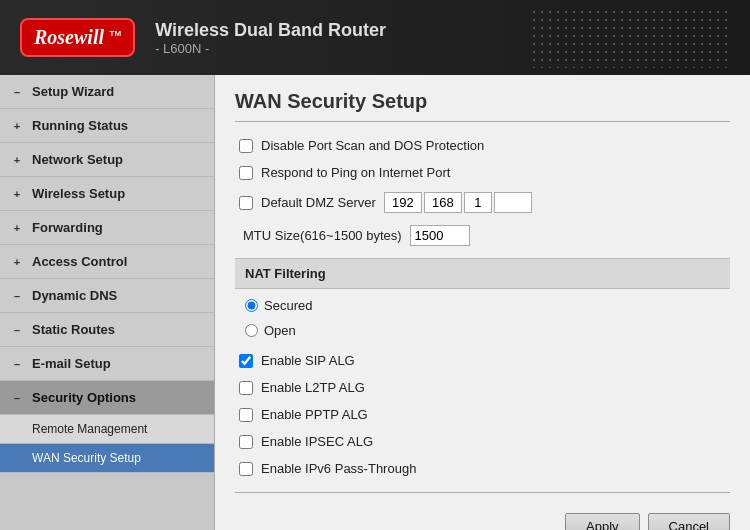 This screenshot has height=530, width=750. What do you see at coordinates (482, 492) in the screenshot?
I see `divider` at bounding box center [482, 492].